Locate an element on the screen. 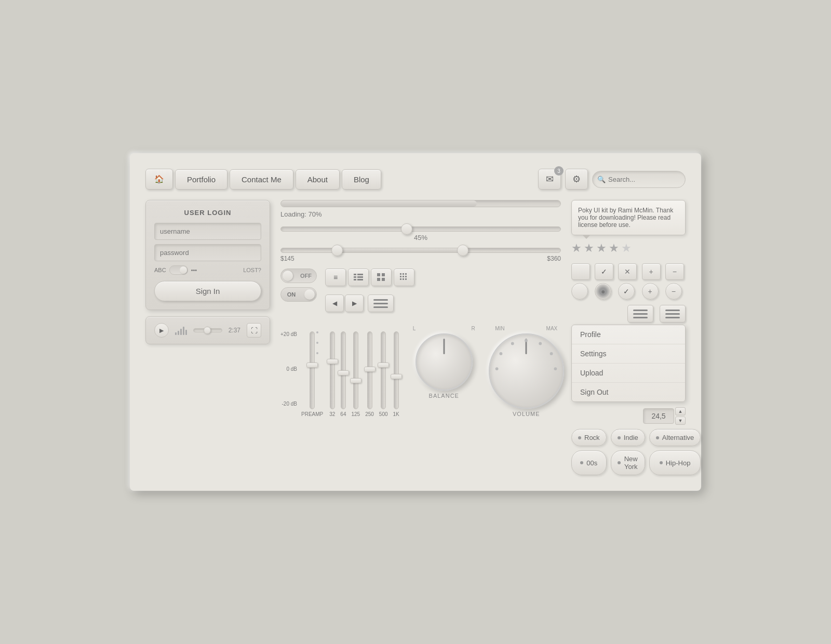 Image resolution: width=831 pixels, height=644 pixels. band-1k-track is located at coordinates (396, 370).